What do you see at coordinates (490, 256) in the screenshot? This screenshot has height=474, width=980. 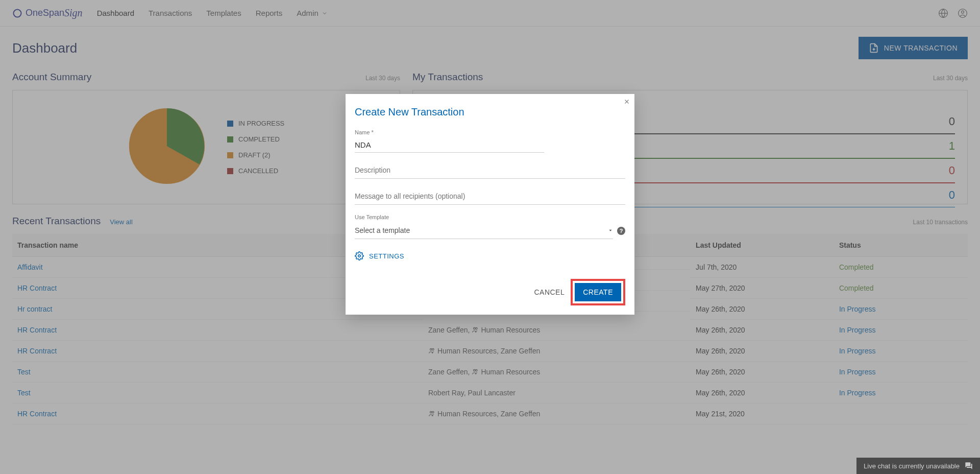 I see `settings-button: SETTINGS` at bounding box center [490, 256].